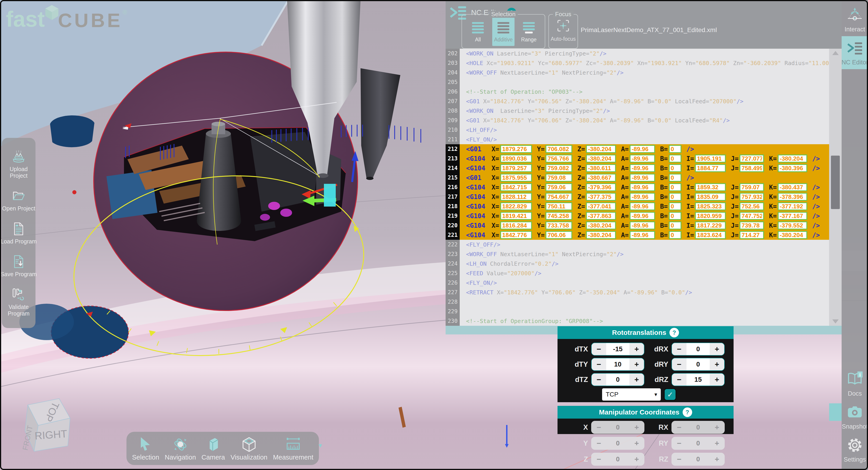 The height and width of the screenshot is (470, 868). Describe the element at coordinates (19, 200) in the screenshot. I see `button-open-project: Open Project` at that location.